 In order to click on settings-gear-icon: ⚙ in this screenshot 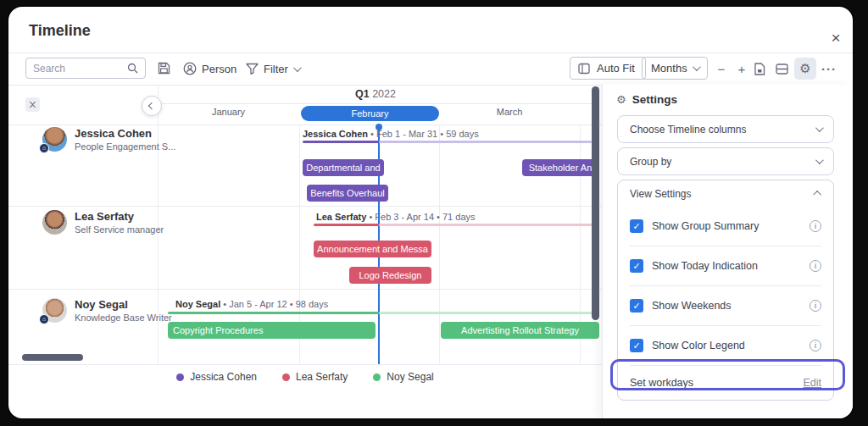, I will do `click(805, 69)`.